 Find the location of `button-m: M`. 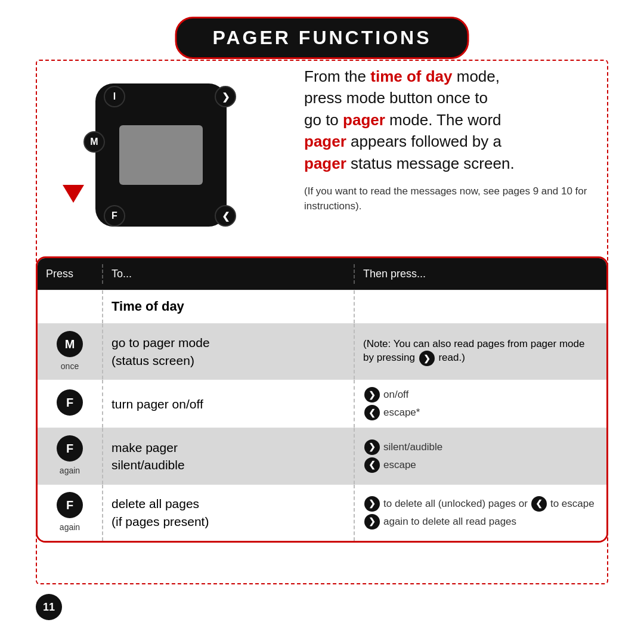

button-m: M is located at coordinates (94, 142).